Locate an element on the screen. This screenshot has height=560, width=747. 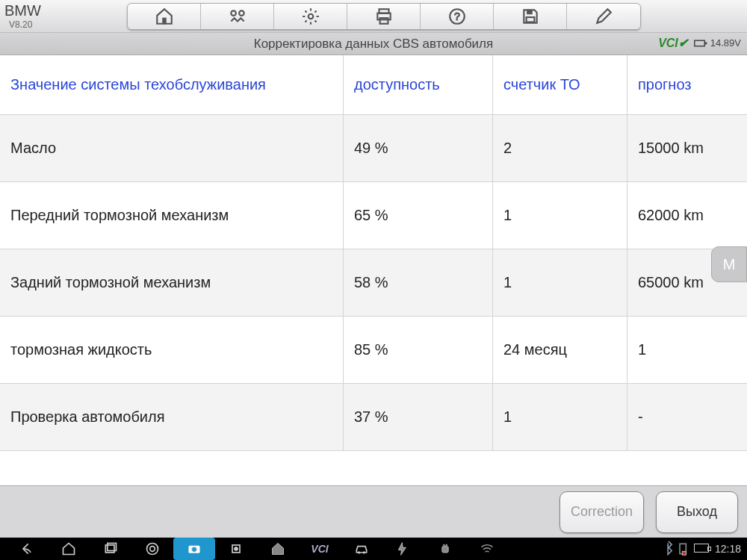
diagnostics-icon is located at coordinates (238, 16).